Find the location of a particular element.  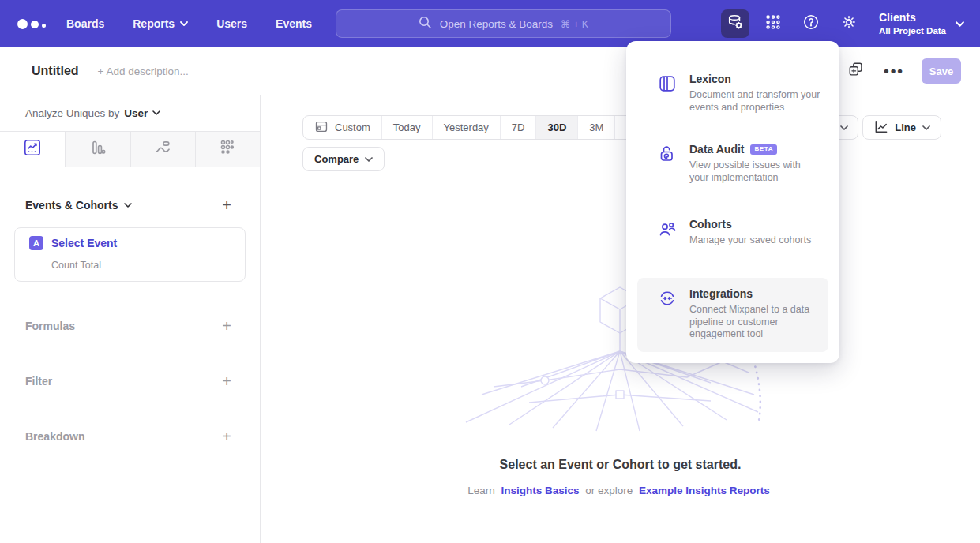

search-placeholder: Open Reports & Boards is located at coordinates (496, 24).